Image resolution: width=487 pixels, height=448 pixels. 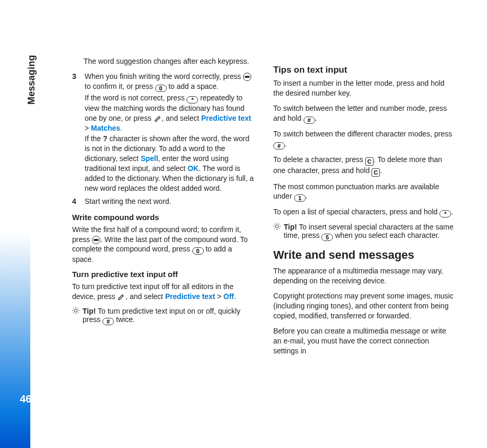 What do you see at coordinates (169, 82) in the screenshot?
I see `step-3a: When you finish writing the word correct…` at bounding box center [169, 82].